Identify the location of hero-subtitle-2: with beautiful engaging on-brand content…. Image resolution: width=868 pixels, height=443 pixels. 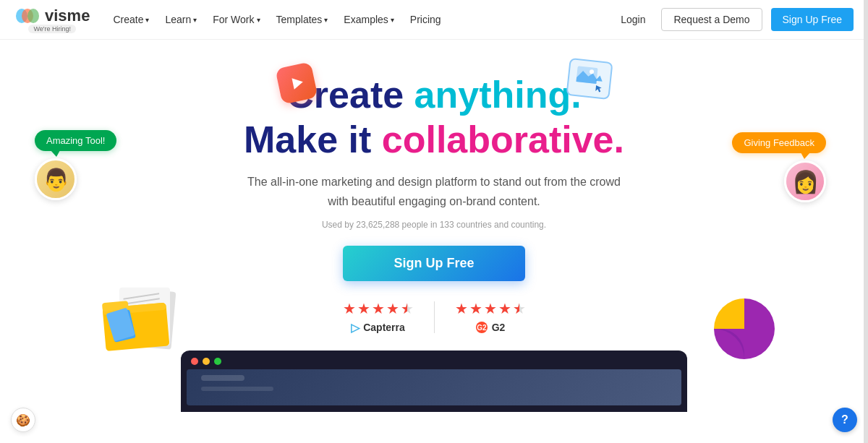
(434, 202).